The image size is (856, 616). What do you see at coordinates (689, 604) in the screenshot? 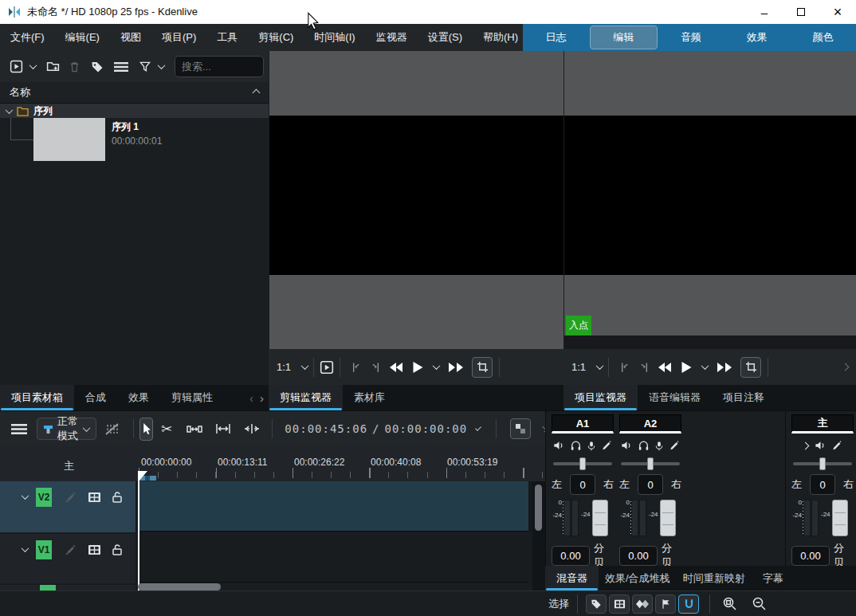
I see `snap-magnet-button` at bounding box center [689, 604].